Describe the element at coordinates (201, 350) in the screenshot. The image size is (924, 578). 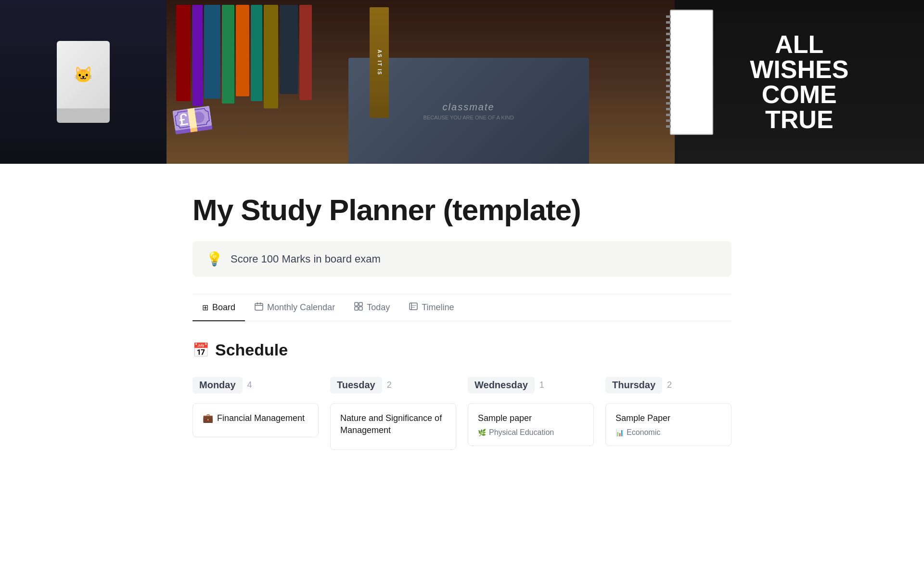
I see `schedule-emoji: 📅` at that location.